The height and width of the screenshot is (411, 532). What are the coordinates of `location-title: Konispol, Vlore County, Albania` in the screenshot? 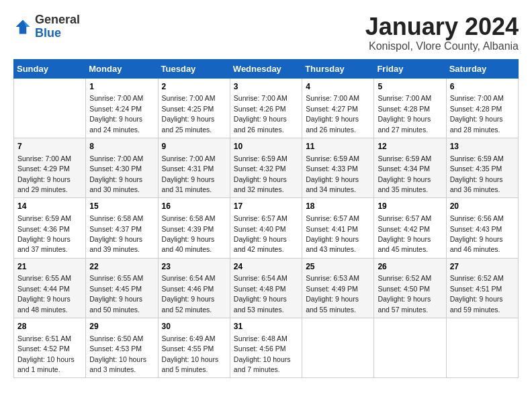 It's located at (442, 46).